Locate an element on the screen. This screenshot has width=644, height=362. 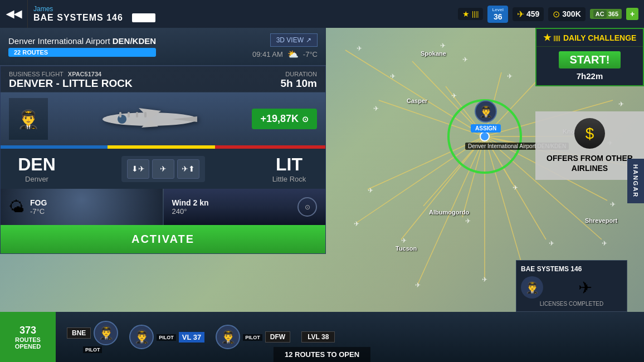
username-label: James is located at coordinates (243, 9).